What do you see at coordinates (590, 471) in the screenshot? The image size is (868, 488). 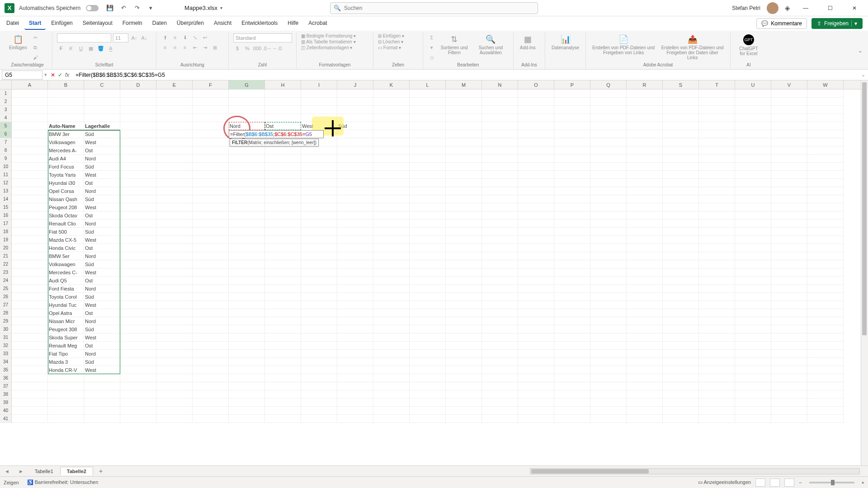 I see `scroll-thumb` at bounding box center [590, 471].